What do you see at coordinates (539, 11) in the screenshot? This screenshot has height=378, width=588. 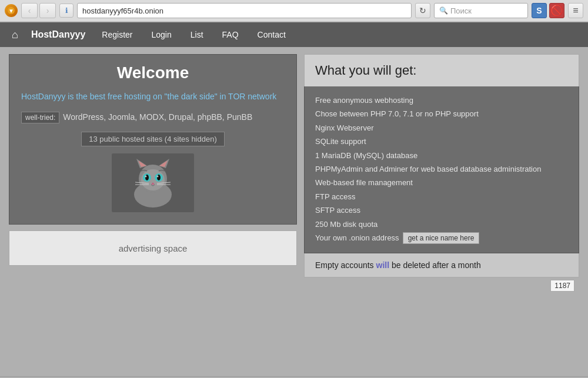 I see `ext-btn-s: S` at bounding box center [539, 11].